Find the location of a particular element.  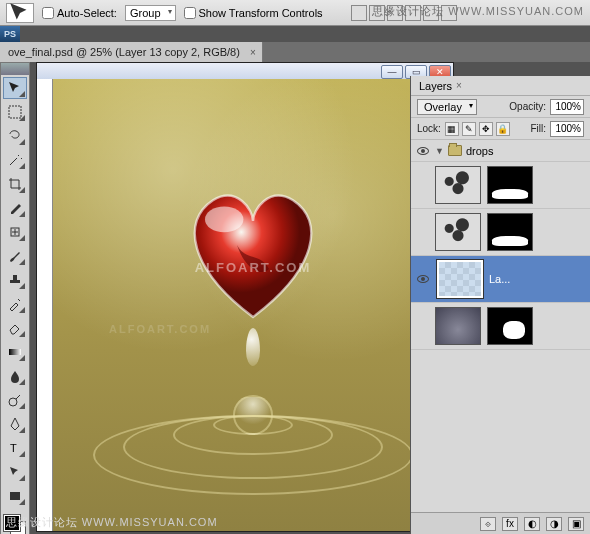

auto-select-input is located at coordinates (48, 13).